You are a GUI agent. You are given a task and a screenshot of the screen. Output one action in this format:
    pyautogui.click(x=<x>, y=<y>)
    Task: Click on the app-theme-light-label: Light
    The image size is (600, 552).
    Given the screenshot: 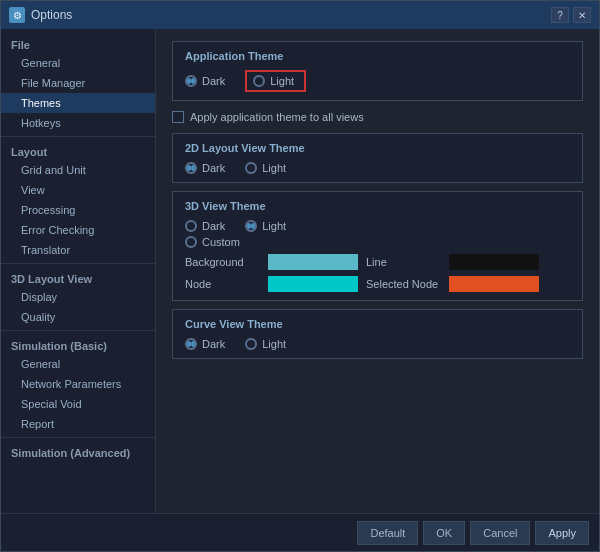 What is the action you would take?
    pyautogui.click(x=282, y=81)
    